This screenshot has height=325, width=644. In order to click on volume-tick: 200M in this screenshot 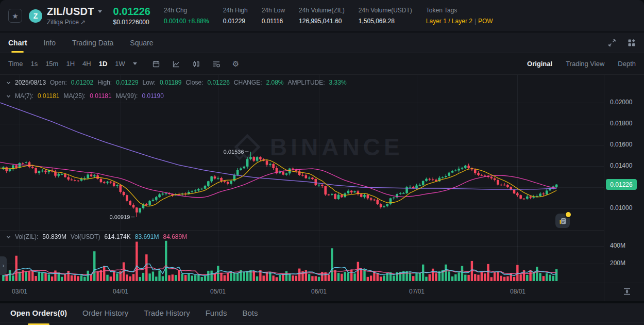, I will do `click(618, 263)`.